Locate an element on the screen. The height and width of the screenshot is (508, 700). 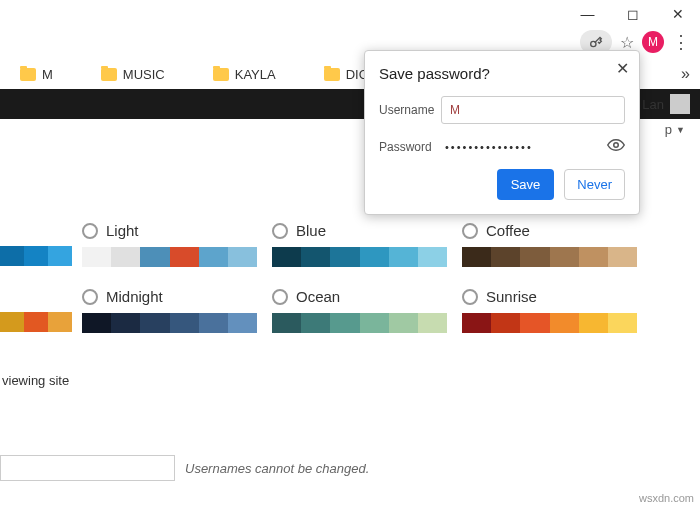
theme-label: Blue is located at coordinates (311, 230).